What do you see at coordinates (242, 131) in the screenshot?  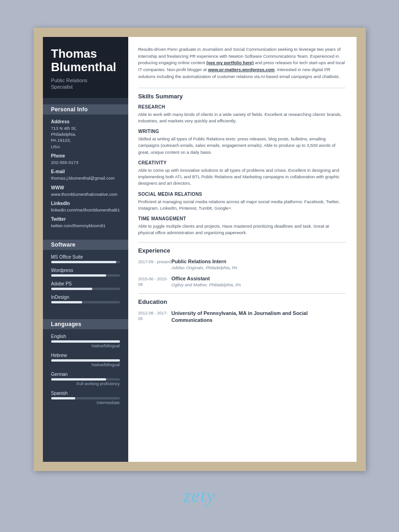 I see `skill-heading: WRITING` at bounding box center [242, 131].